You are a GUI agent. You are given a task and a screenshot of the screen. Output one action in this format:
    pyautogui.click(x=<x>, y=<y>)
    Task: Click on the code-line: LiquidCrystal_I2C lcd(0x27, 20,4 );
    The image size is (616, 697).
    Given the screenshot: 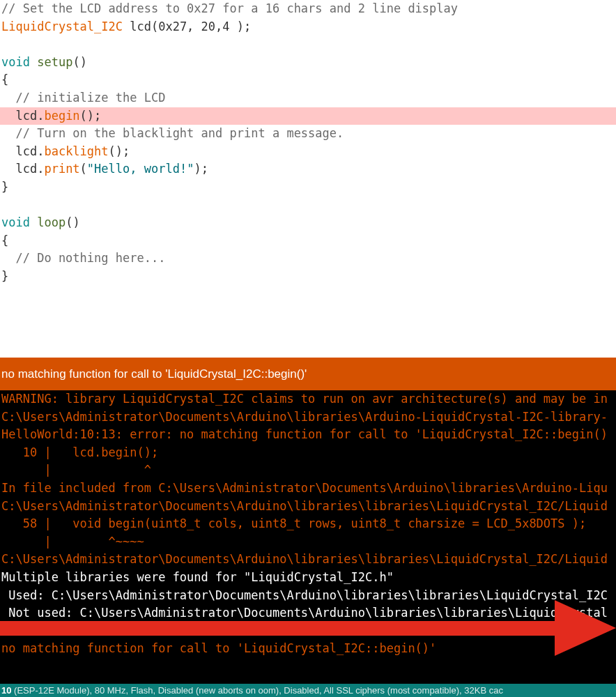 What is the action you would take?
    pyautogui.click(x=308, y=27)
    